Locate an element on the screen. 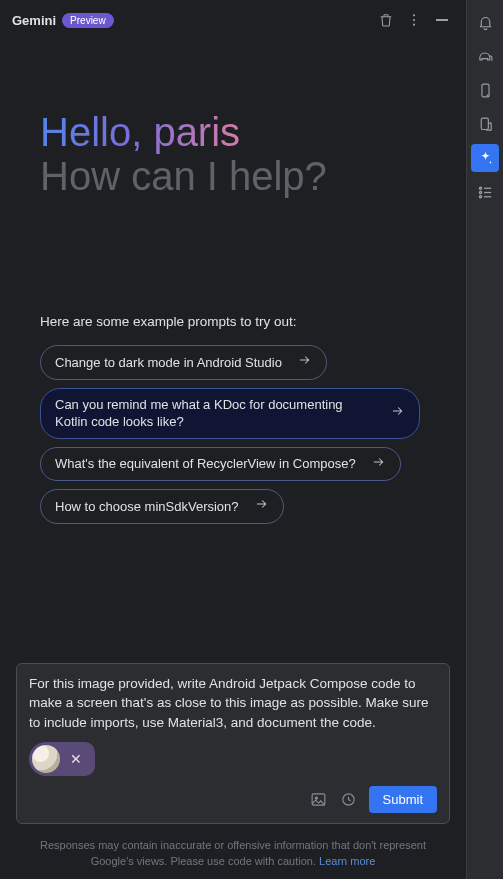 The image size is (503, 879). task-list-icon is located at coordinates (485, 192).